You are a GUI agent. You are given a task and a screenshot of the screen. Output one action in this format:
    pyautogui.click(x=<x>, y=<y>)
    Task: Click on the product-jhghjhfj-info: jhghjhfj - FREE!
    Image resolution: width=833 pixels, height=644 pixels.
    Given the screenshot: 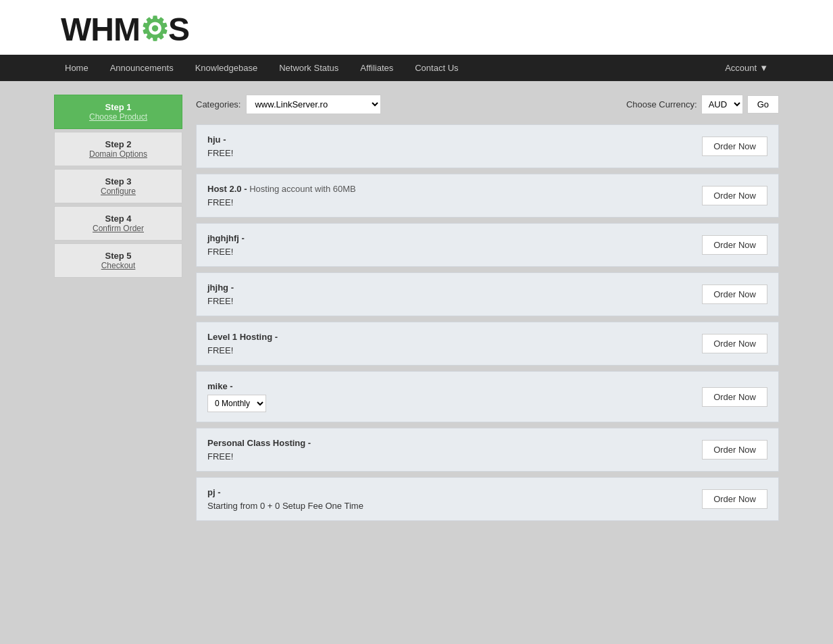 What is the action you would take?
    pyautogui.click(x=455, y=245)
    